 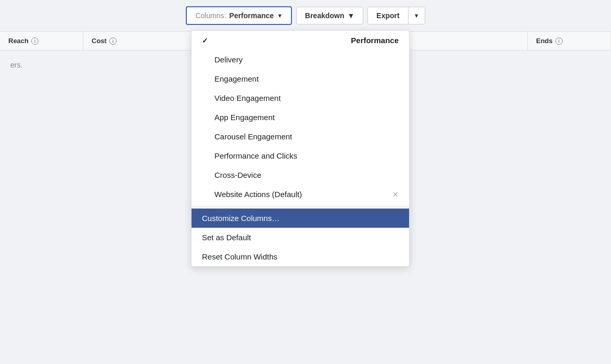 What do you see at coordinates (42, 41) in the screenshot?
I see `column-header-reach: Reach i` at bounding box center [42, 41].